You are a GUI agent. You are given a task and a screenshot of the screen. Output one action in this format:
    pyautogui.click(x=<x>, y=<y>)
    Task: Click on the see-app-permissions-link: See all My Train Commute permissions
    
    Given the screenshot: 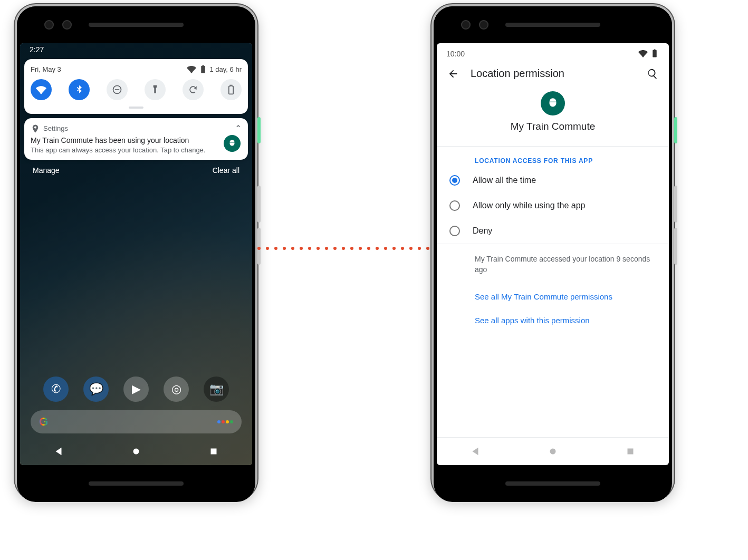 What is the action you would take?
    pyautogui.click(x=553, y=296)
    